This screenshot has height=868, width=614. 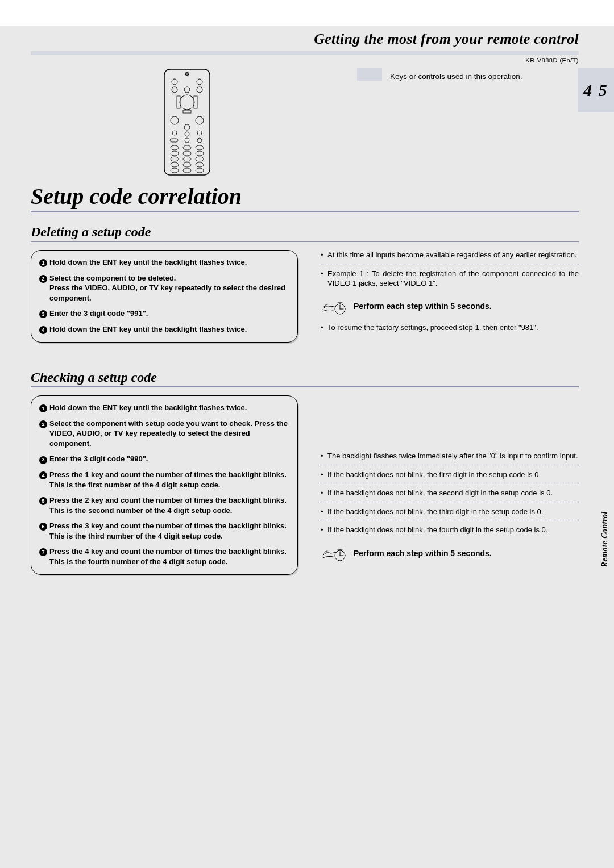 I want to click on page-title: Setup code correlation, so click(x=307, y=193).